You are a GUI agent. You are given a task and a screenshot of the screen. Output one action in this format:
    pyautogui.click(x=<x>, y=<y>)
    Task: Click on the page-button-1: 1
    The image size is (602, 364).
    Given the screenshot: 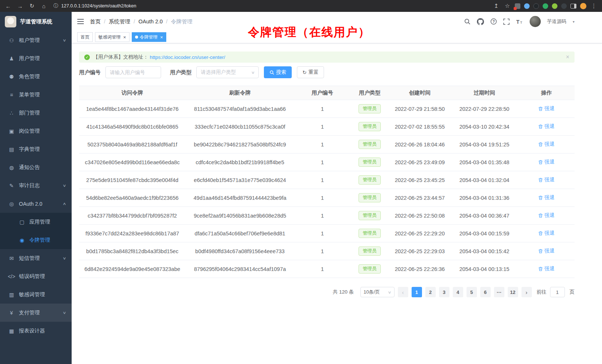 What is the action you would take?
    pyautogui.click(x=417, y=292)
    